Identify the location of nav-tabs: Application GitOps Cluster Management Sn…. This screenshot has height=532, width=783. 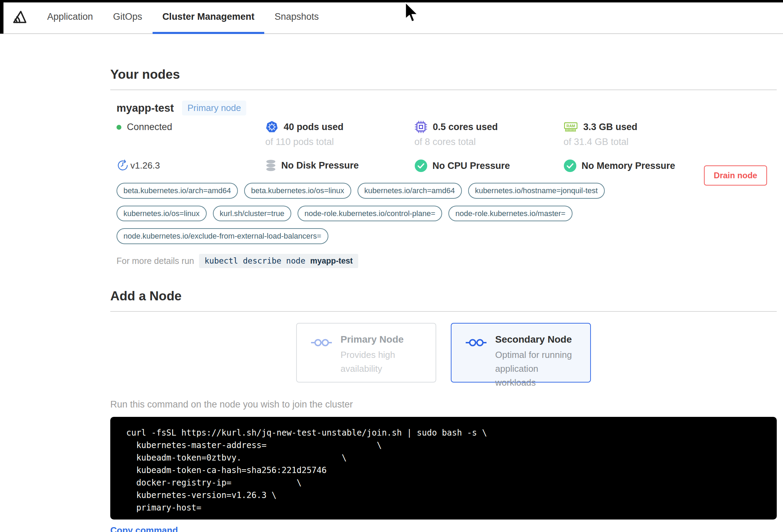
(183, 17).